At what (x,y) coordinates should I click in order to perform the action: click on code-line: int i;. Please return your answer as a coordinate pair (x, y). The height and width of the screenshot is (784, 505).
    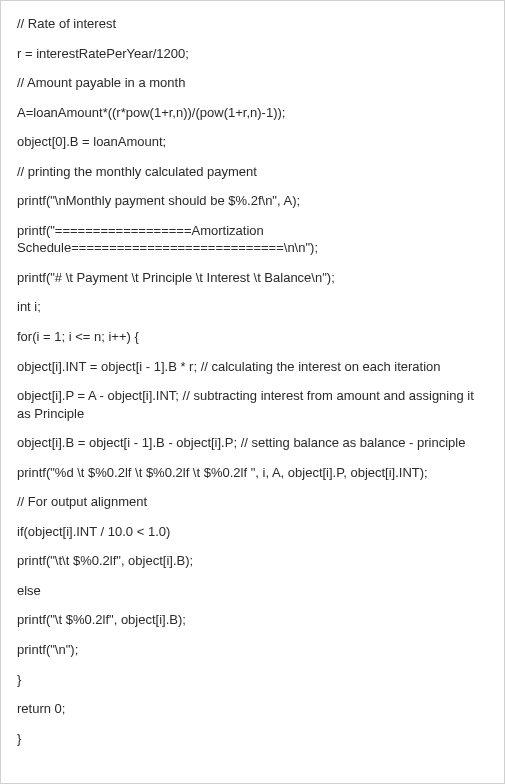
    Looking at the image, I should click on (252, 307).